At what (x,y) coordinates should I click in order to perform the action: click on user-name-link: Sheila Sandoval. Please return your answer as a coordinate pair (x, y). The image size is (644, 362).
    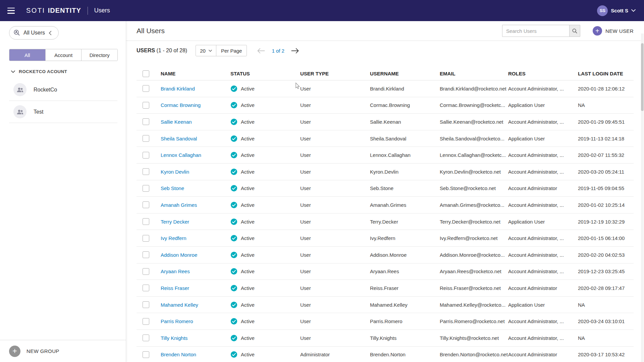
    Looking at the image, I should click on (179, 139).